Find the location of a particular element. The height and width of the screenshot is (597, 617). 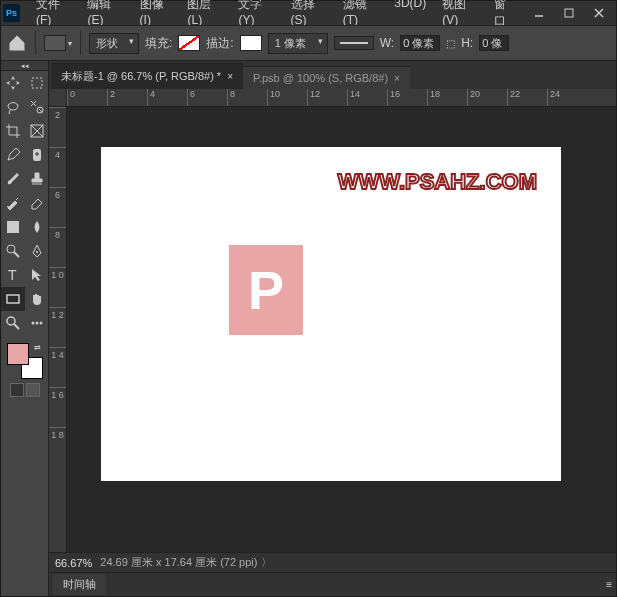

close-btn is located at coordinates (599, 13).